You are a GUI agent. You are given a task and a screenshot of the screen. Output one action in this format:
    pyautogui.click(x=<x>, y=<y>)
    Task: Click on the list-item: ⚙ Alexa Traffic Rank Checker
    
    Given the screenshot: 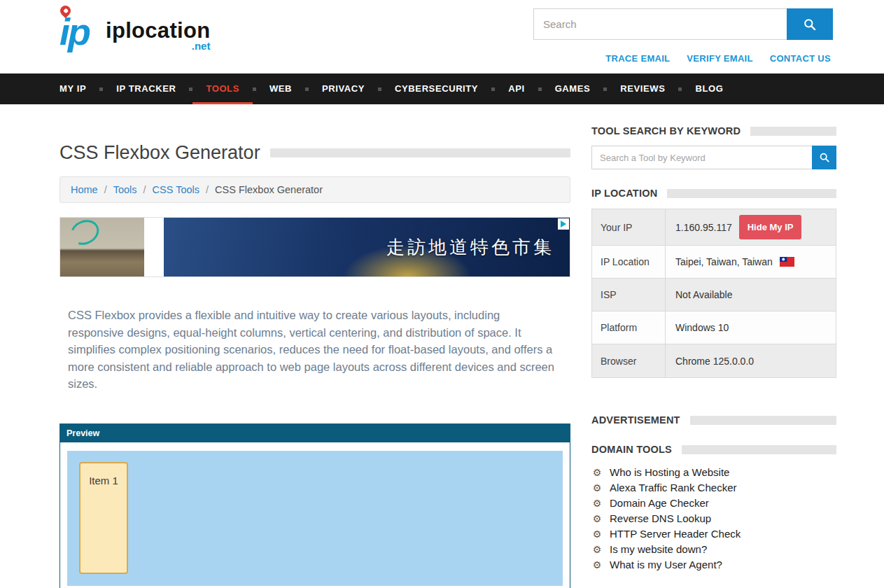 What is the action you would take?
    pyautogui.click(x=714, y=488)
    